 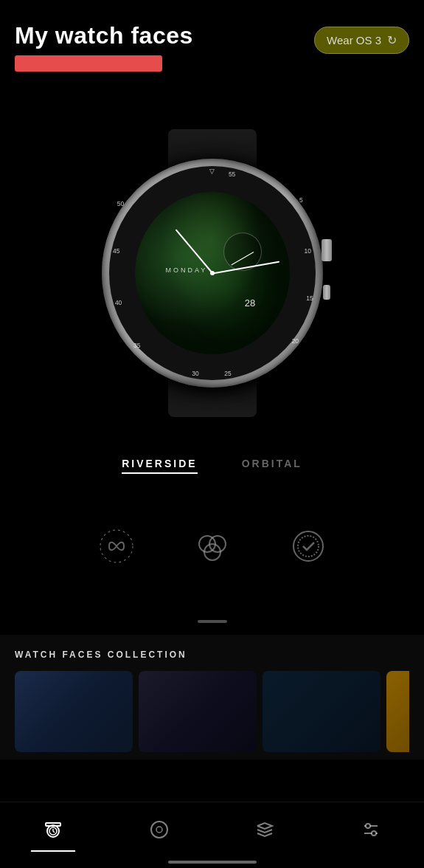 What do you see at coordinates (159, 830) in the screenshot?
I see `nav-discover` at bounding box center [159, 830].